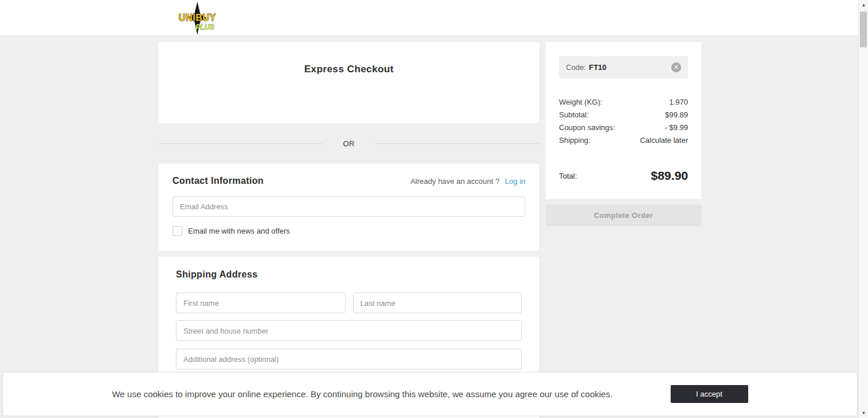 The height and width of the screenshot is (418, 868). What do you see at coordinates (349, 359) in the screenshot?
I see `additional-address-field` at bounding box center [349, 359].